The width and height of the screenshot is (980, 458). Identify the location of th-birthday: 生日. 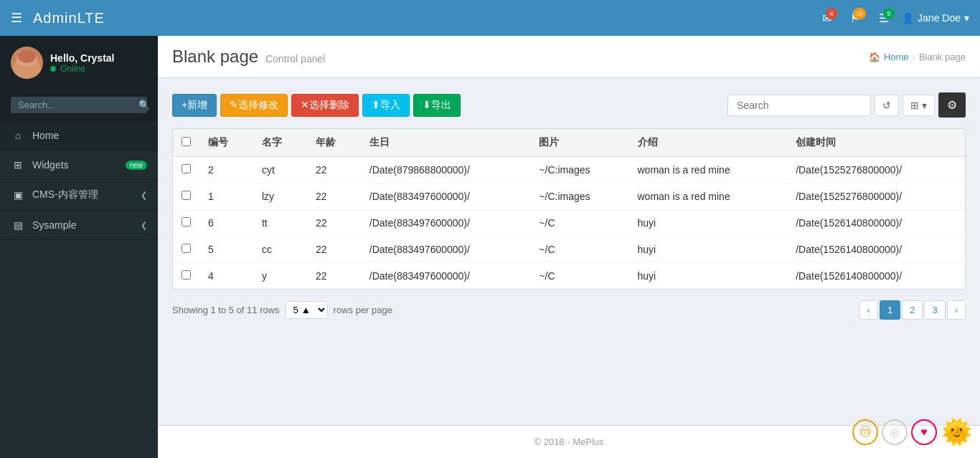
(446, 143).